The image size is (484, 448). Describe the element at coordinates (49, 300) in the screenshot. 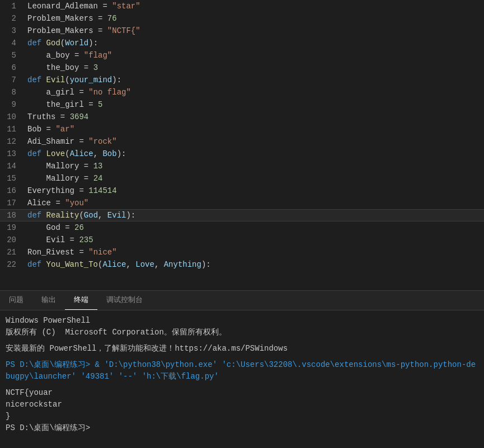

I see `tab-输出: 输出` at that location.